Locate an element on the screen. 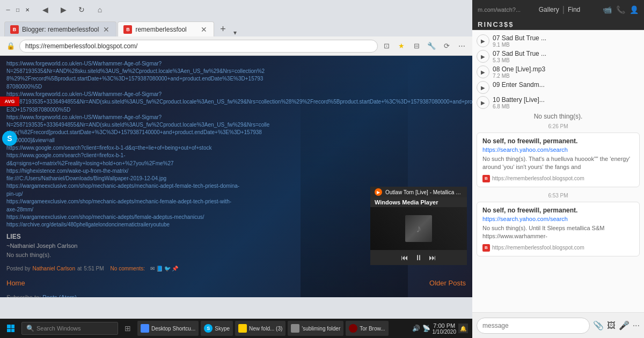 The width and height of the screenshot is (644, 338). taskbar-desktop-shortcut: Desktop Shortcu... is located at coordinates (168, 328).